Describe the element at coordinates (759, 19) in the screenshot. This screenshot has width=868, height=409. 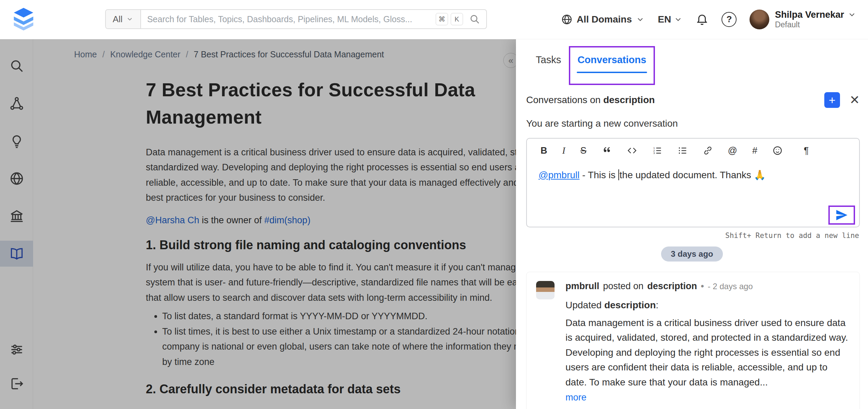
I see `user-avatar` at that location.